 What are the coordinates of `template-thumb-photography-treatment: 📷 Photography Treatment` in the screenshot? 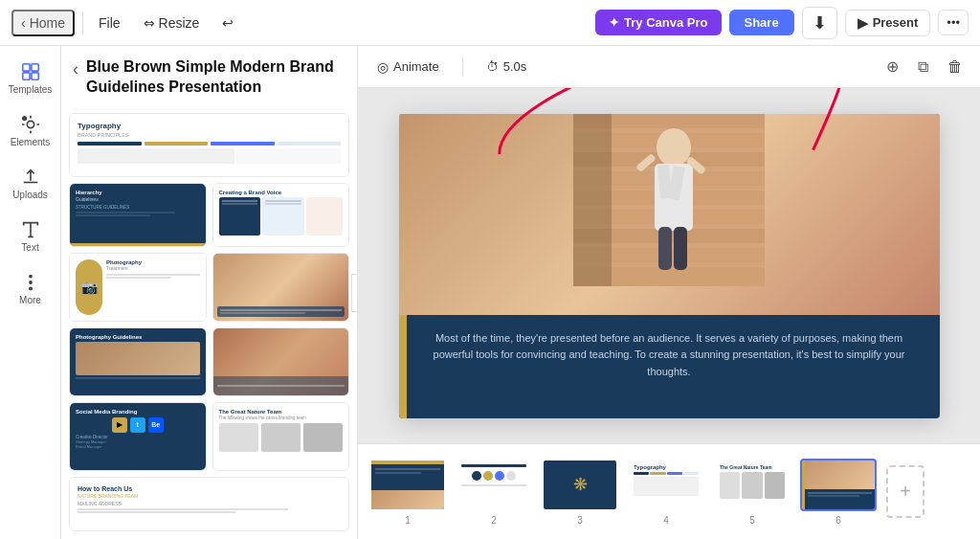 It's located at (138, 287).